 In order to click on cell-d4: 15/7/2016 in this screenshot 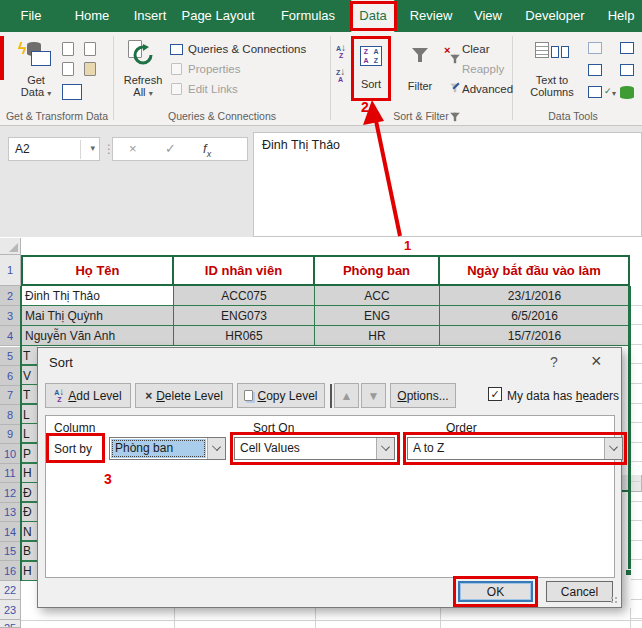, I will do `click(535, 336)`.